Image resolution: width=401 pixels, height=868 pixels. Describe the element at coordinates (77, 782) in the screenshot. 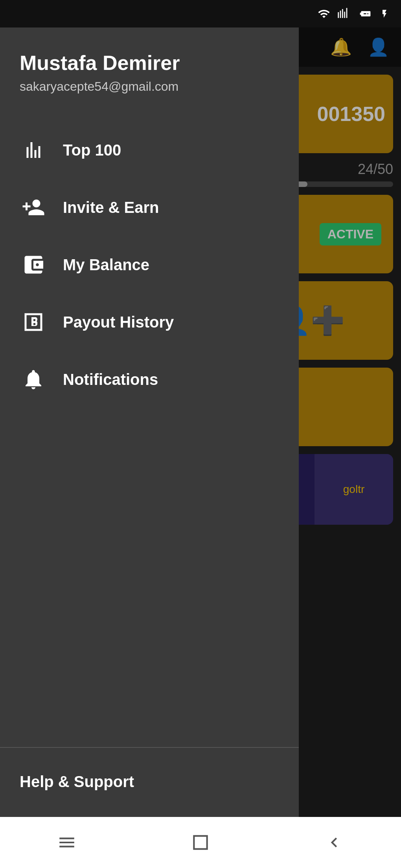

I see `menu-label-help: Help & Support` at that location.